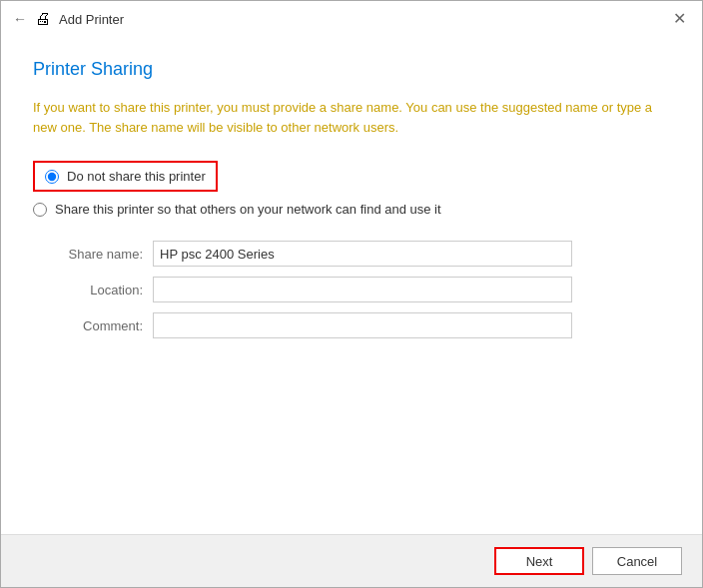 This screenshot has width=703, height=588. Describe the element at coordinates (362, 254) in the screenshot. I see `share-name-input` at that location.